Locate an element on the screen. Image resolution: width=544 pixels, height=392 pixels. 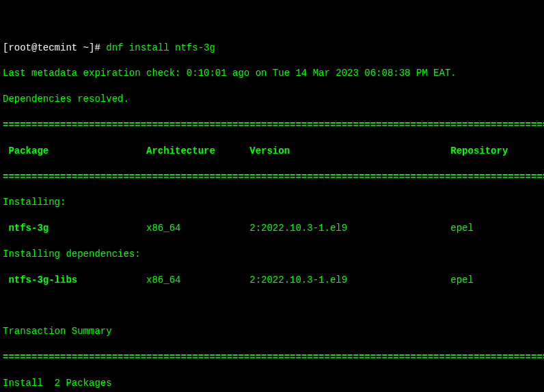
shell-prompt: [root@tecmint ~]# is located at coordinates (55, 48).